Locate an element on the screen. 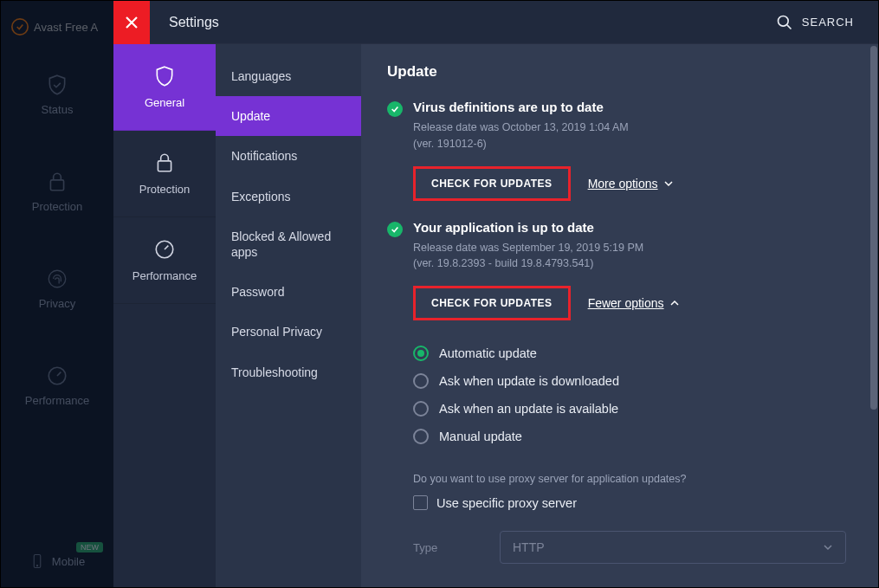  update-mode-radios: Automatic update Ask when update is down… is located at coordinates (632, 395).